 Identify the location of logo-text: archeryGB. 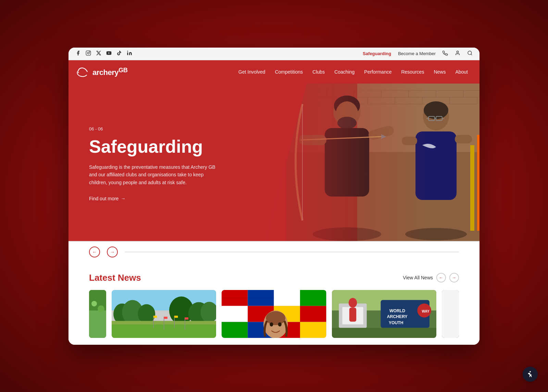
(110, 72).